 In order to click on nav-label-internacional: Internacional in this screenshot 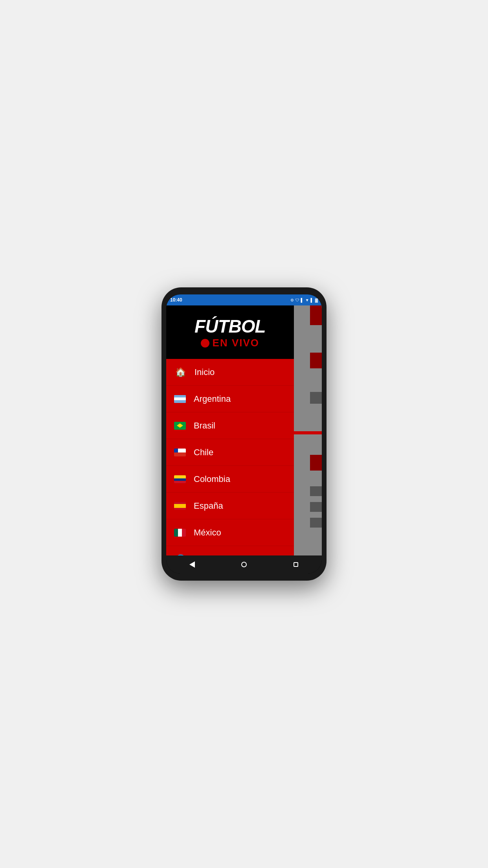, I will do `click(219, 555)`.